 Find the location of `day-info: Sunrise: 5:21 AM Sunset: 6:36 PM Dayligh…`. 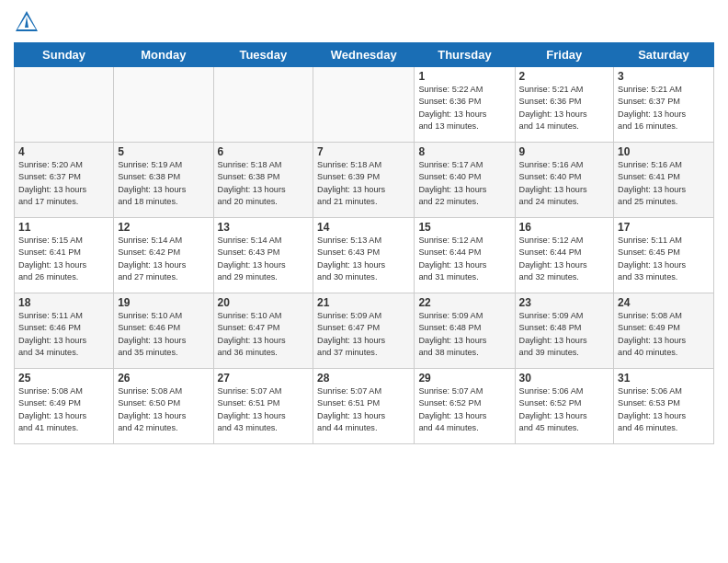

day-info: Sunrise: 5:21 AM Sunset: 6:36 PM Dayligh… is located at coordinates (564, 109).